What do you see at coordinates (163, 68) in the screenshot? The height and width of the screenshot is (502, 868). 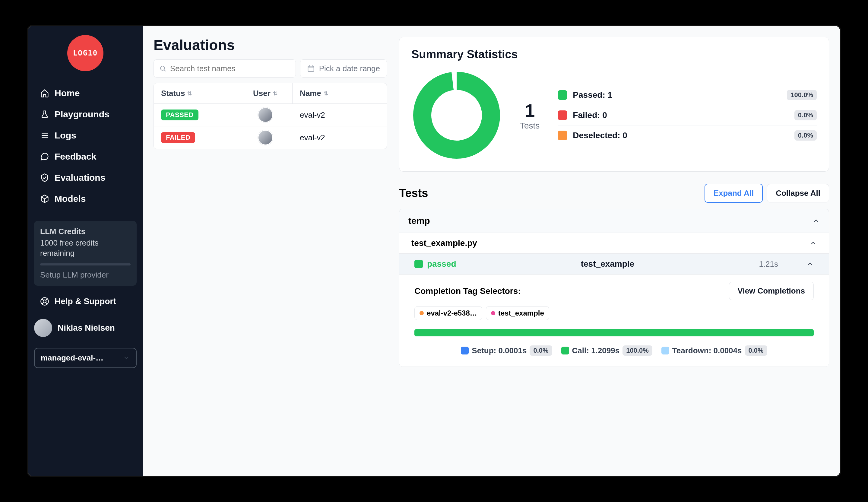 I see `search-icon` at bounding box center [163, 68].